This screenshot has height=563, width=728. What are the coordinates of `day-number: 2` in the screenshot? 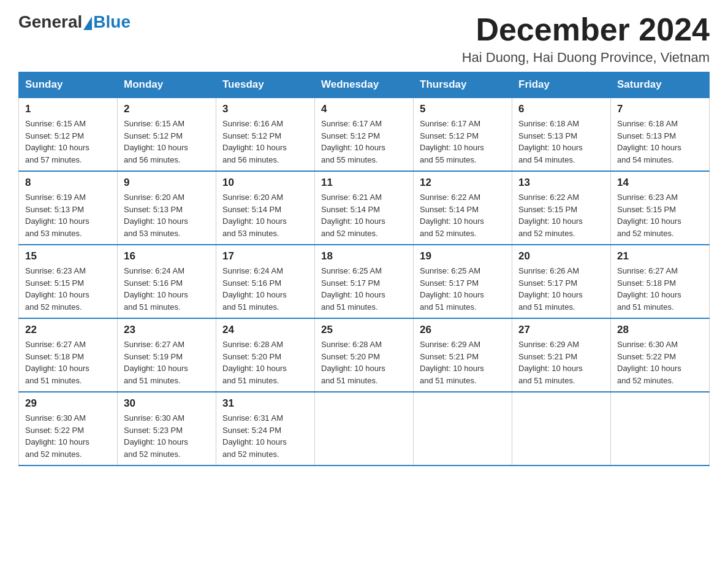 It's located at (167, 109).